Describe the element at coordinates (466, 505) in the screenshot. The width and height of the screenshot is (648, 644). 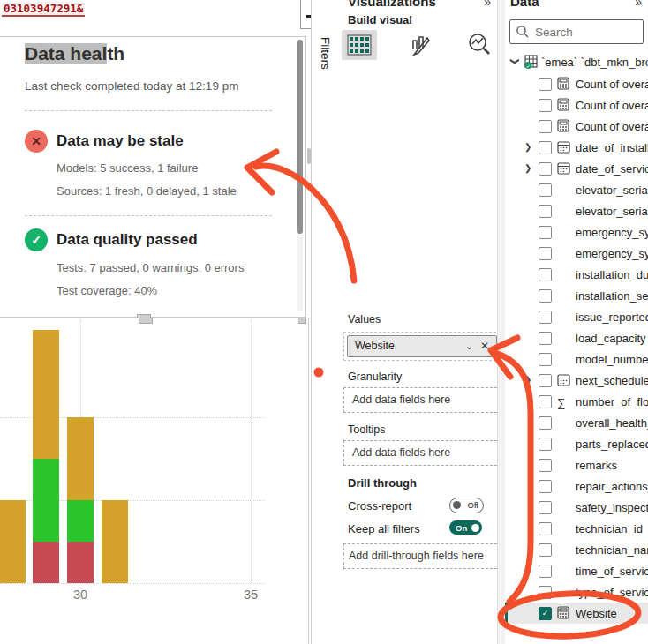
I see `cross-report-toggle: Off` at that location.